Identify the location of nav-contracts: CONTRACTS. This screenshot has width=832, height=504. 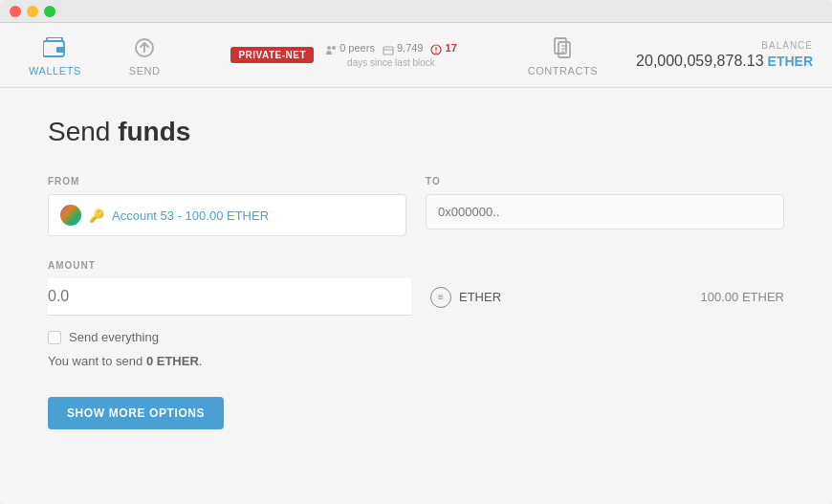
(562, 55).